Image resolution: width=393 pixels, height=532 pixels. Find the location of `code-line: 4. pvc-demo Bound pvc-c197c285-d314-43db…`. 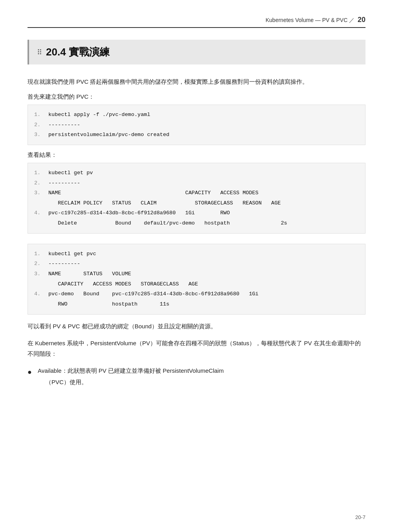

code-line: 4. pvc-demo Bound pvc-c197c285-d314-43db… is located at coordinates (196, 294).